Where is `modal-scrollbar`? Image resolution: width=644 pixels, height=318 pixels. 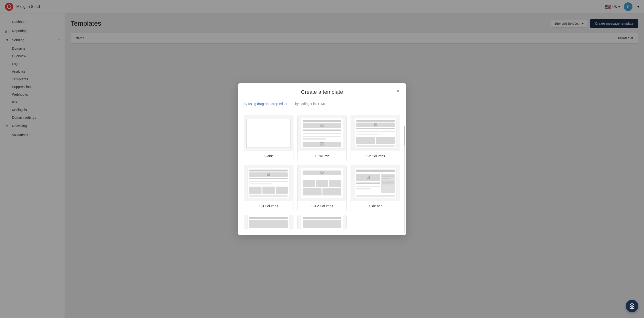
modal-scrollbar is located at coordinates (404, 179).